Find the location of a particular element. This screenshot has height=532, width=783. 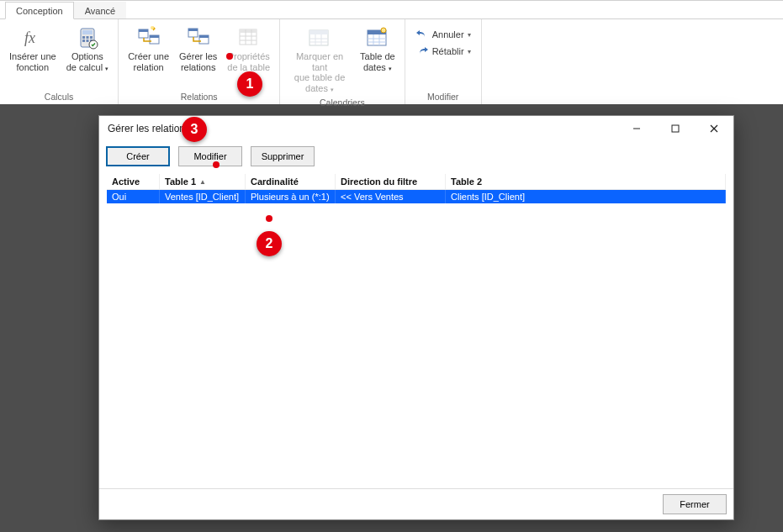

col-cardinalite: Cardinalité is located at coordinates (291, 182).